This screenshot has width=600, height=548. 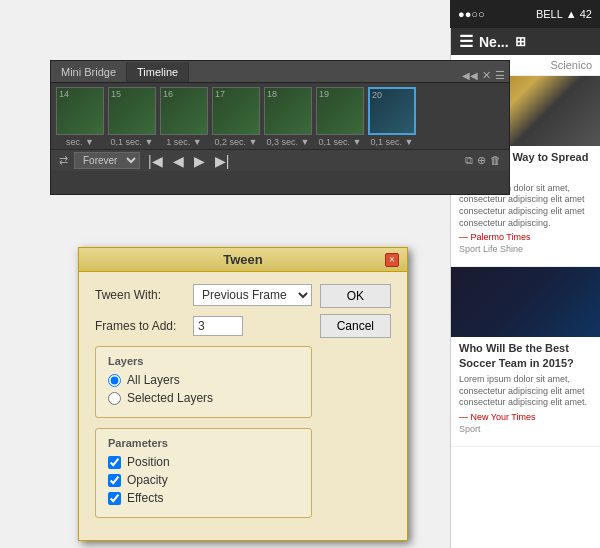 I want to click on frame-time: 0,2 sec. ▼, so click(x=236, y=142).